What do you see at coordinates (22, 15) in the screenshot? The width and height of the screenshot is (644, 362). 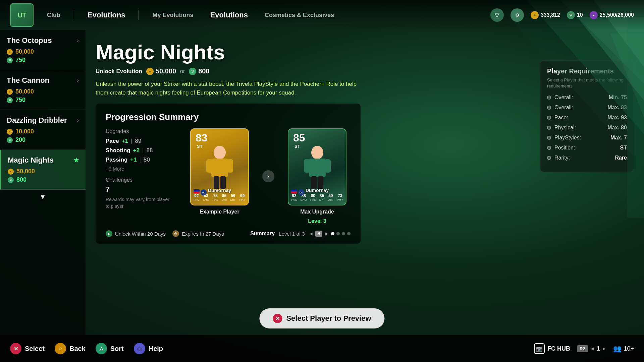 I see `ut-logo: UT` at bounding box center [22, 15].